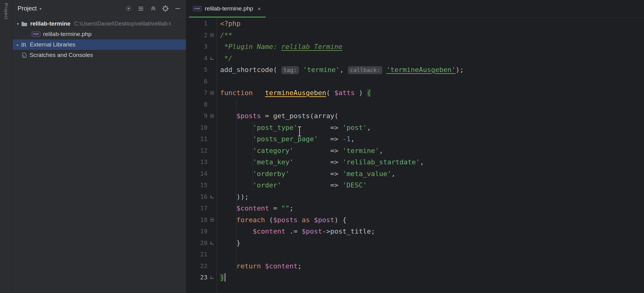  What do you see at coordinates (206, 58) in the screenshot?
I see `line-number: 4` at bounding box center [206, 58].